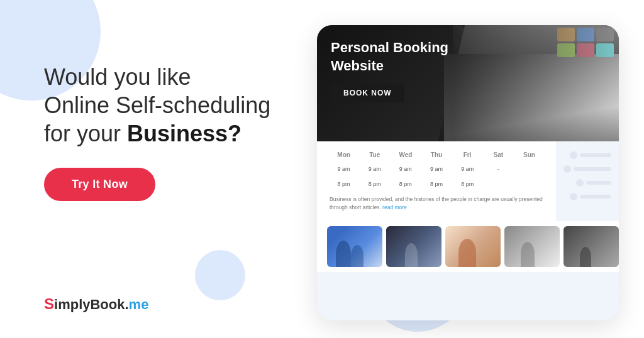 Image resolution: width=644 pixels, height=338 pixels. I want to click on day-fri: Fri, so click(468, 155).